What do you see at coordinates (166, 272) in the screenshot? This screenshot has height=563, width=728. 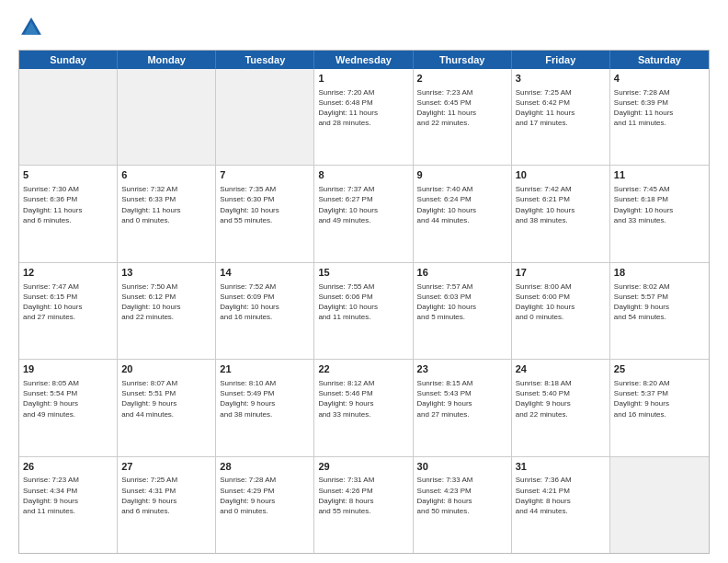 I see `day-number: 13` at bounding box center [166, 272].